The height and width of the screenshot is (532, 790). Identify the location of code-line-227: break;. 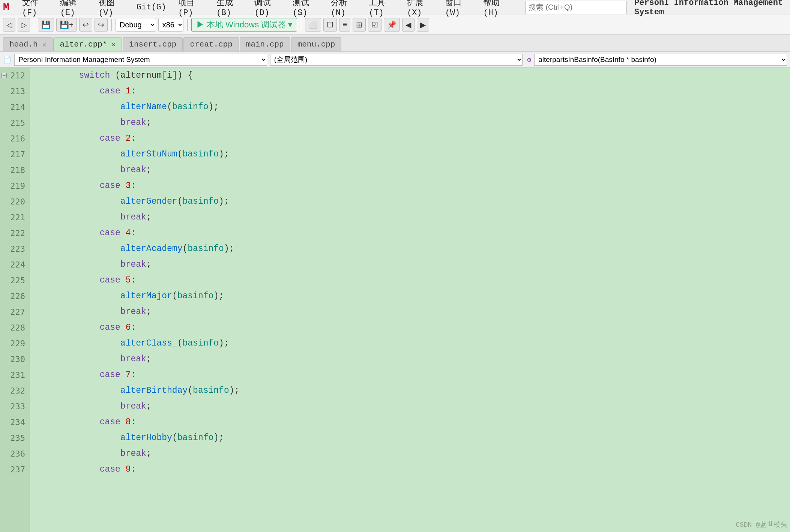
(410, 312).